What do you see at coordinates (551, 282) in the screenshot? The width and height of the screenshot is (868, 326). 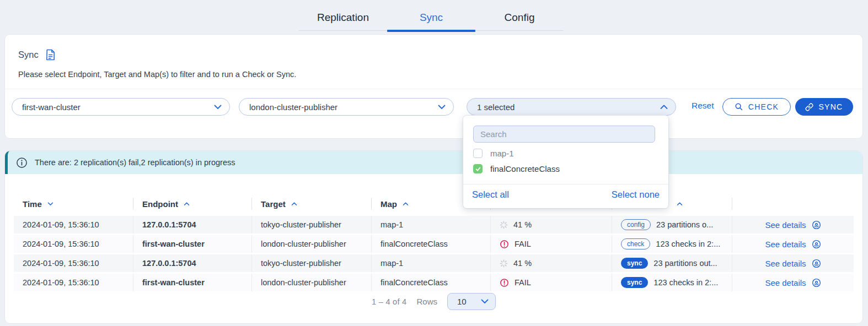 I see `cell-status: FAIL` at bounding box center [551, 282].